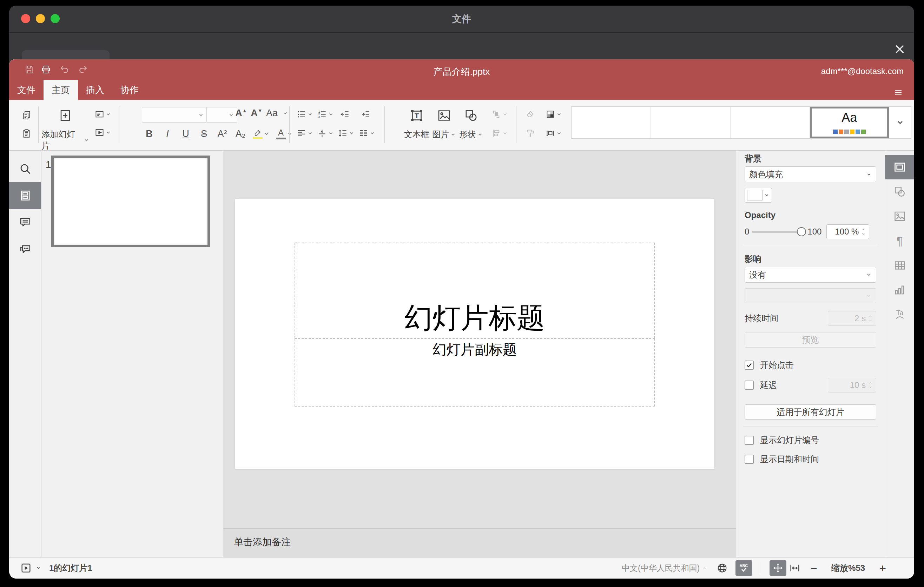 Image resolution: width=924 pixels, height=587 pixels. I want to click on start-slideshow-icon, so click(100, 133).